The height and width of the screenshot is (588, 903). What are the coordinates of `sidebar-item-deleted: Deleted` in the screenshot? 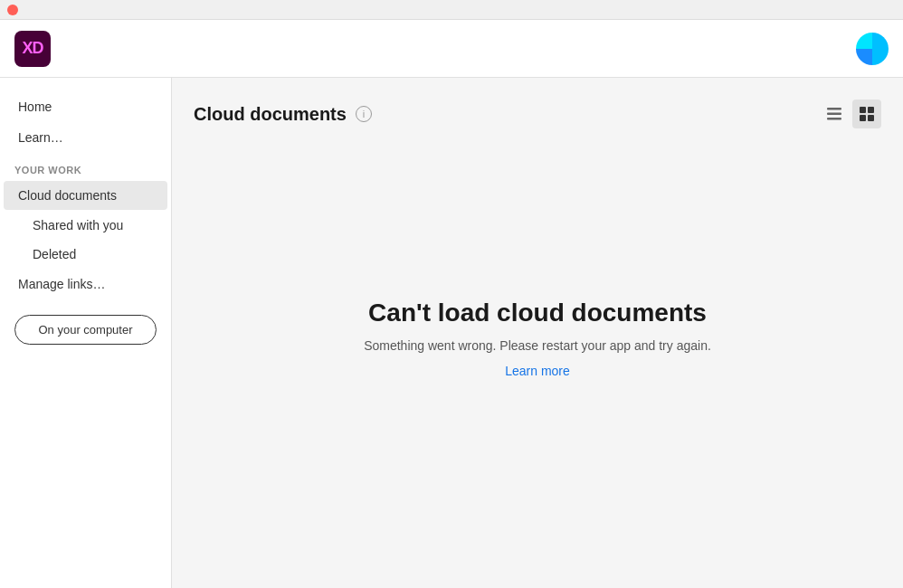 It's located at (85, 254).